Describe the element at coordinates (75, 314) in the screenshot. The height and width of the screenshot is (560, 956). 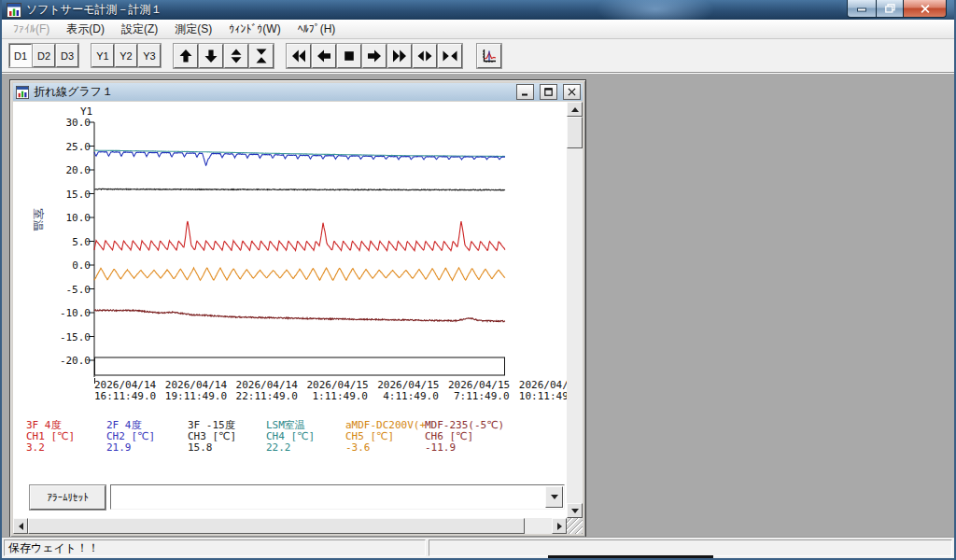
I see `y-tick-label: -10.0` at that location.